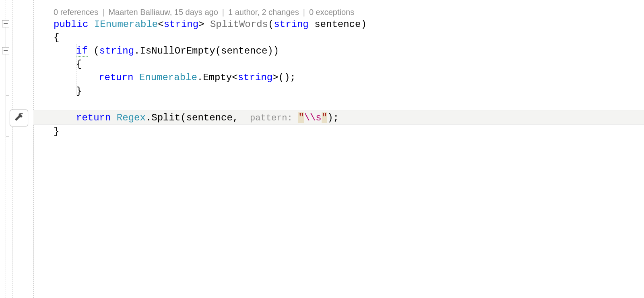 This screenshot has height=298, width=644. I want to click on tail: >();, so click(284, 77).